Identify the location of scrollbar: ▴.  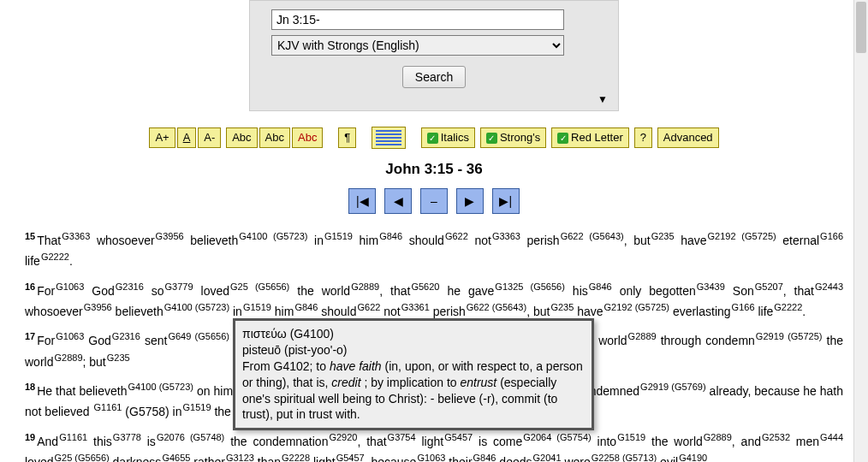
(861, 231).